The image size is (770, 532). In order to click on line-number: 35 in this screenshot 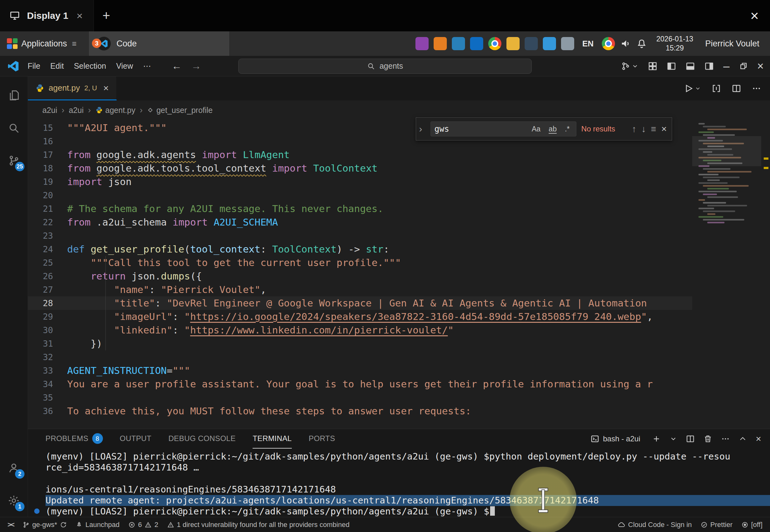, I will do `click(47, 398)`.